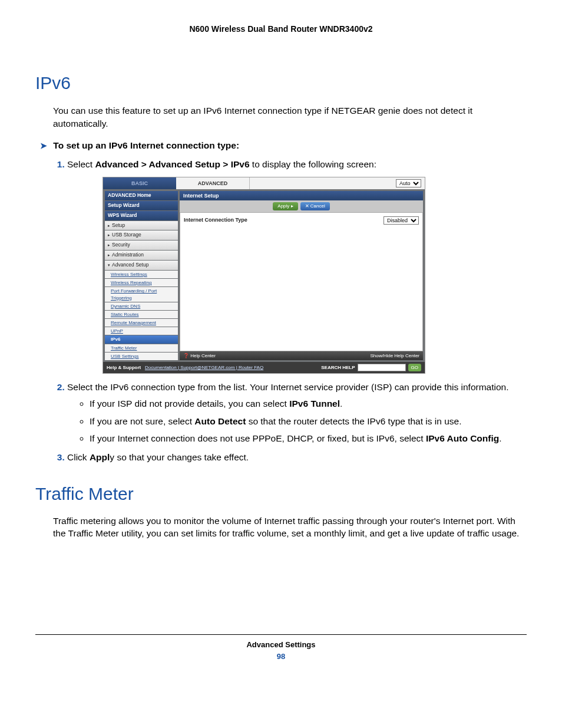 This screenshot has height=728, width=562. I want to click on tab-basic: BASIC, so click(140, 183).